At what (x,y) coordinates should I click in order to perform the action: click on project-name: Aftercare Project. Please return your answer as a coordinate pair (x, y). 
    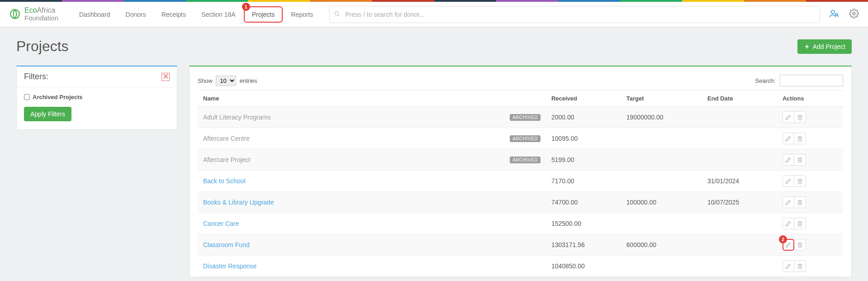
    Looking at the image, I should click on (227, 160).